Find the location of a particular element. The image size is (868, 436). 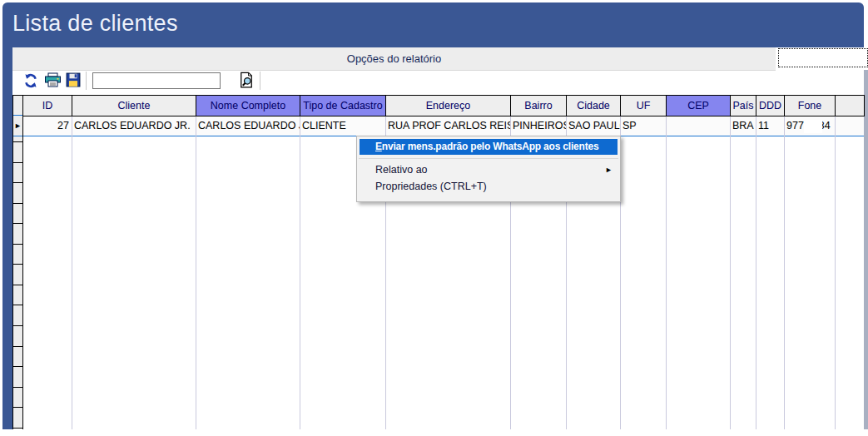

window-left-border is located at coordinates (7, 238).